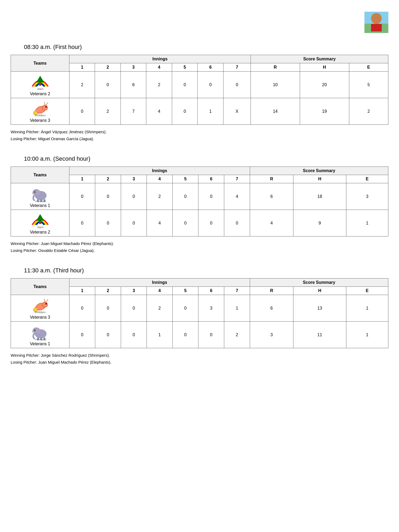 This screenshot has width=399, height=532. Describe the element at coordinates (200, 223) in the screenshot. I see `table-row: Jagua Veterans 20004000491` at that location.